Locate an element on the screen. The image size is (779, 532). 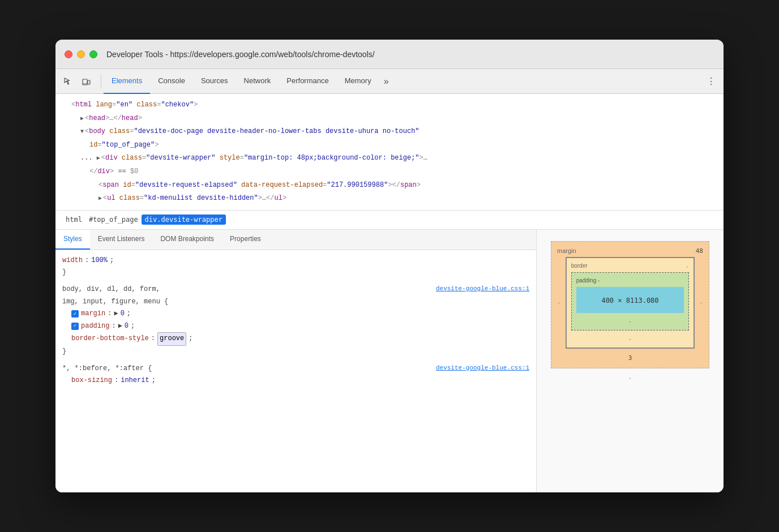
tab-dom-breakpoints: DOM Breakpoints is located at coordinates (187, 240).